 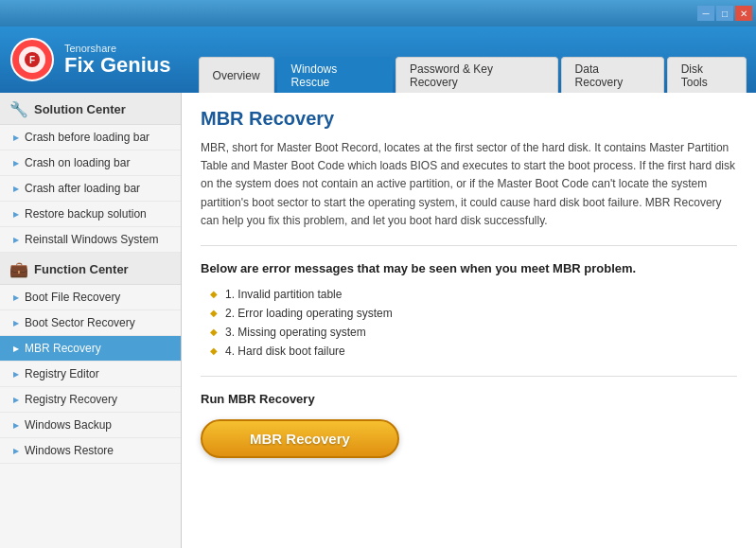 I want to click on solution-center-icon: 🔧, so click(x=19, y=110).